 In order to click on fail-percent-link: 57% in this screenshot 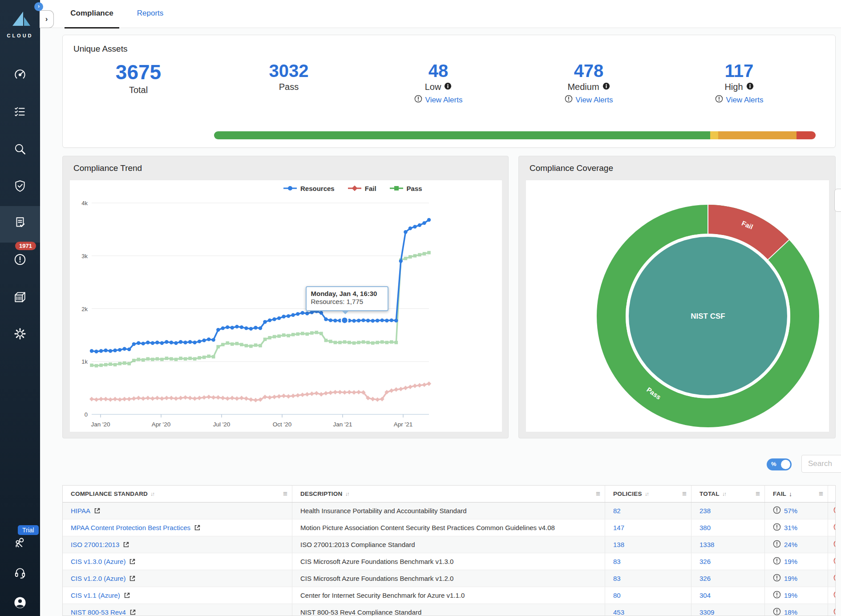, I will do `click(791, 511)`.